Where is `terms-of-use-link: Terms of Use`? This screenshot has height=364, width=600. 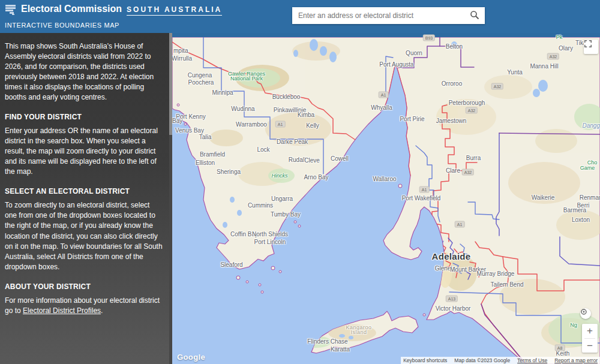
terms-of-use-link: Terms of Use is located at coordinates (532, 360).